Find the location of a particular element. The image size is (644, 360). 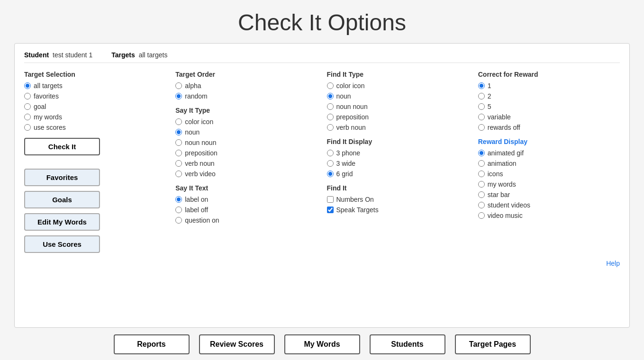

goals-button: Goals is located at coordinates (62, 200).